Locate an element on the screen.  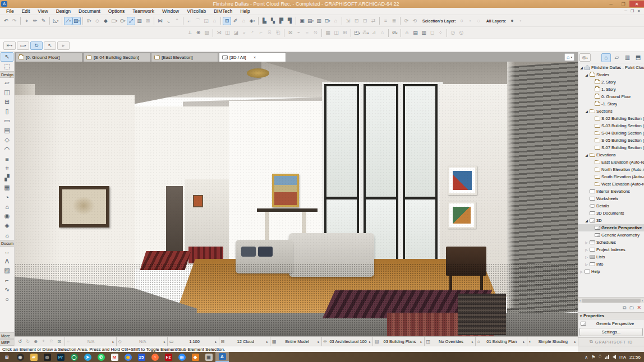
statusbar-n-a: ◇N/A▸ is located at coordinates (142, 341).